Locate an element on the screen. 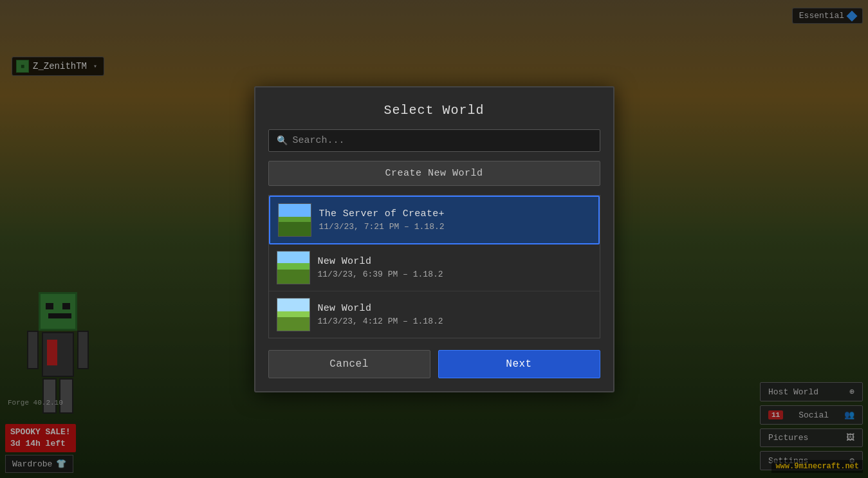  world-info: New World 11/3/23, 4:12 PM – 1.18.2 is located at coordinates (381, 315).